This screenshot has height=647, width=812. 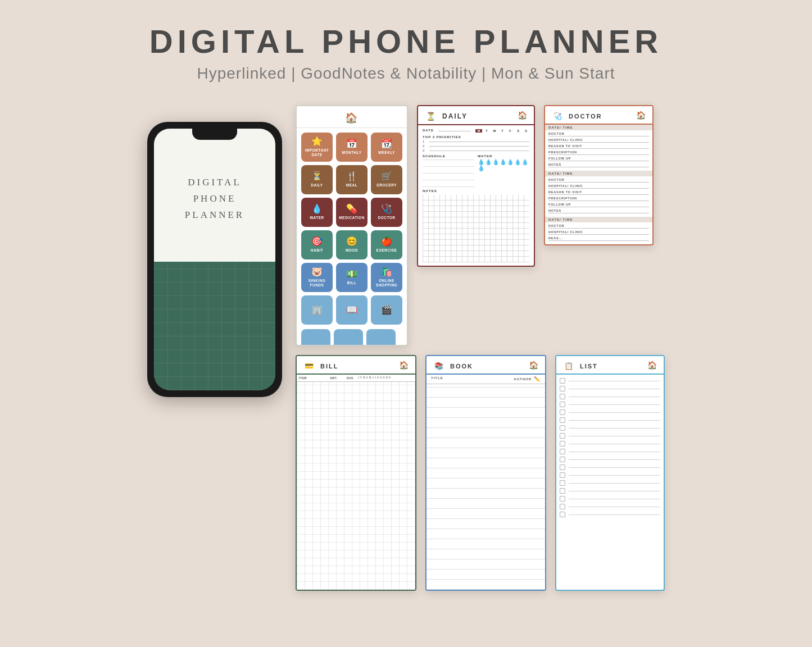 What do you see at coordinates (502, 131) in the screenshot?
I see `day-T2: T` at bounding box center [502, 131].